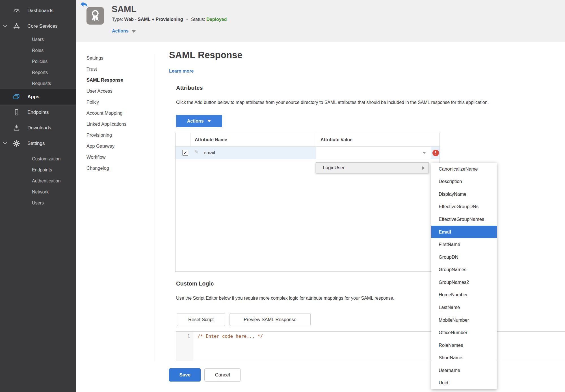  Describe the element at coordinates (124, 9) in the screenshot. I see `page-app-title: SAML` at that location.